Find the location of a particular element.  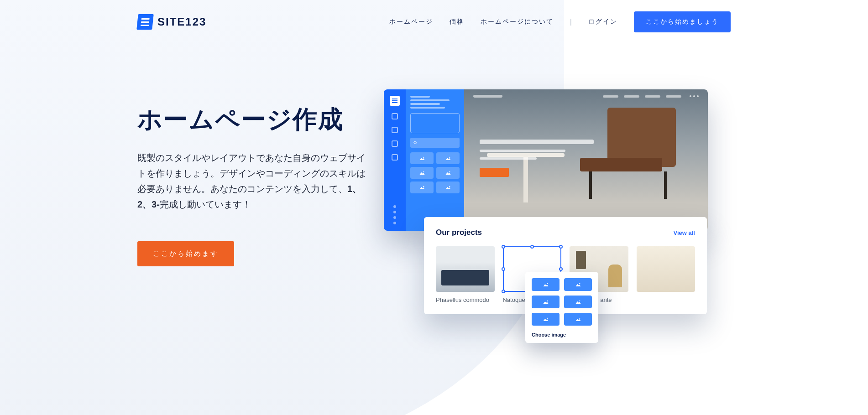

projects-view-all: View all is located at coordinates (685, 233).